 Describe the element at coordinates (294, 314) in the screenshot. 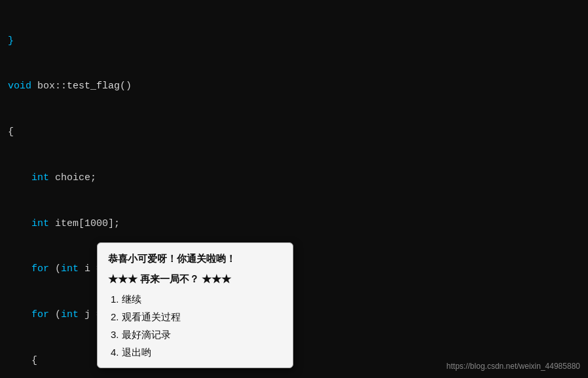

I see `code-line-7: for (int j = 1; j <= roomsize; j++)` at that location.